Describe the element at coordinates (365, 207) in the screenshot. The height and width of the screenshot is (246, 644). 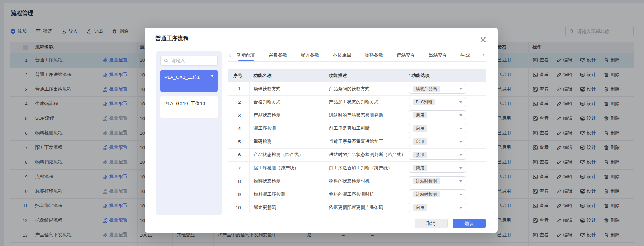
I see `function-desc: 依据更新配置更新产品条码` at that location.